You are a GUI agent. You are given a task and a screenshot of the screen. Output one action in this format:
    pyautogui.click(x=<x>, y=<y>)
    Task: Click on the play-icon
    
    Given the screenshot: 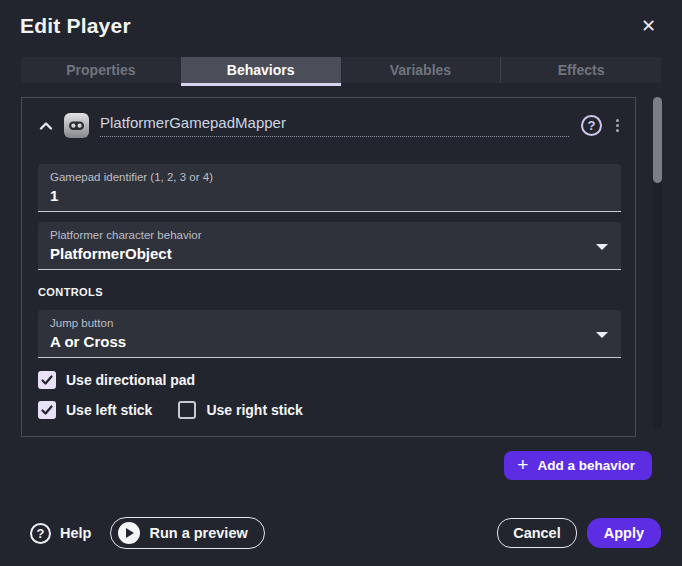 What is the action you would take?
    pyautogui.click(x=129, y=533)
    